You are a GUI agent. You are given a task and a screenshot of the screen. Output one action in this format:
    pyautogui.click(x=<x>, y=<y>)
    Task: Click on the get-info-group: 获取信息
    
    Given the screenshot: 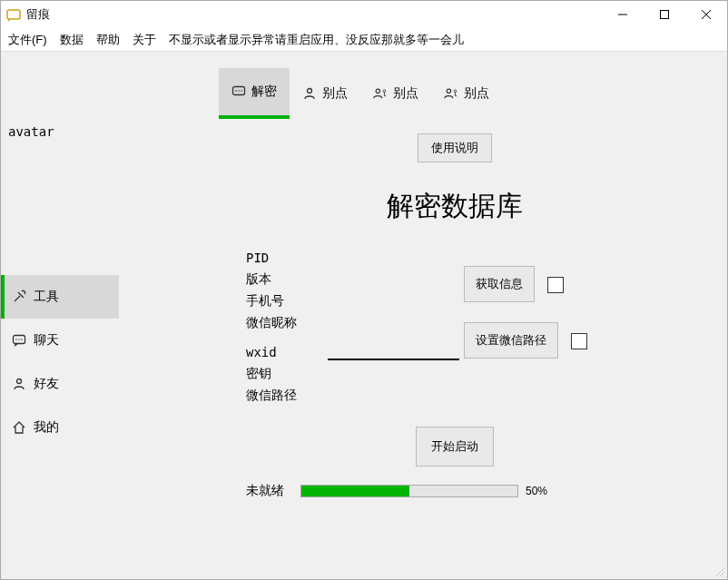 What is the action you would take?
    pyautogui.click(x=514, y=284)
    